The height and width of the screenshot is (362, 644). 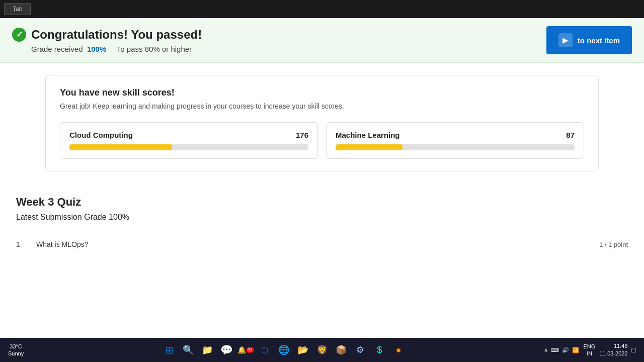 I want to click on start-button: ⊞, so click(x=169, y=350).